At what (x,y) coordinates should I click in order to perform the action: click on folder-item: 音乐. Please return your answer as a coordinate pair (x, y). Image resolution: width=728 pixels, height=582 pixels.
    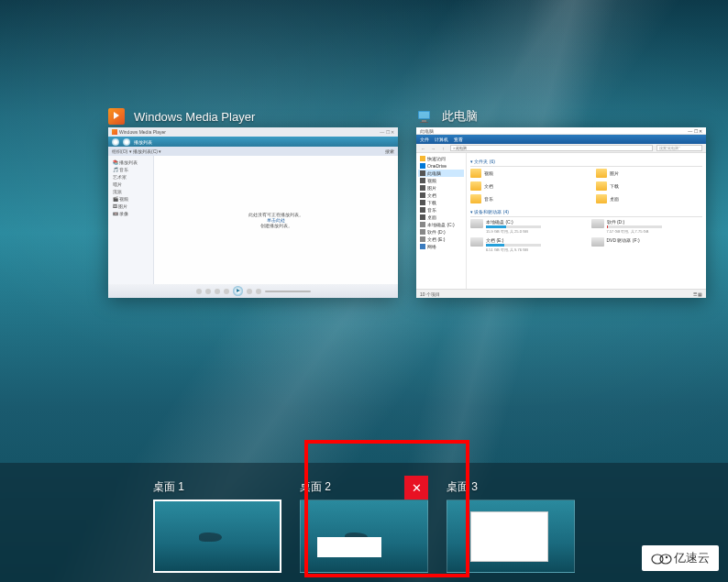
    Looking at the image, I should click on (524, 199).